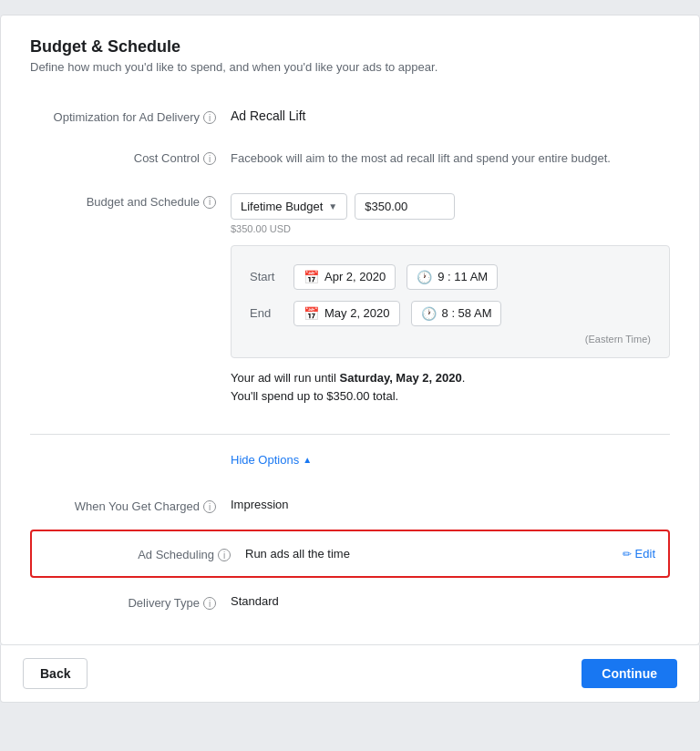  I want to click on start-time-button: 🕐 9 : 11 AM, so click(452, 277).